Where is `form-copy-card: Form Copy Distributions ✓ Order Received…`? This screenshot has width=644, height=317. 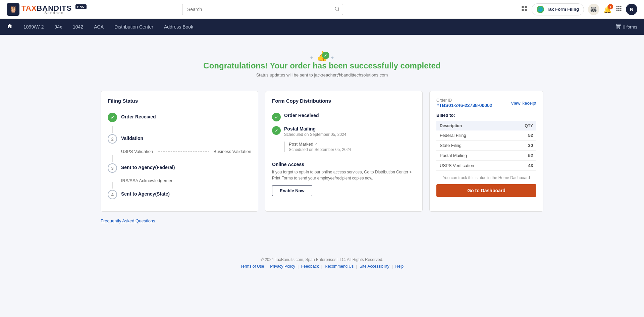 form-copy-card: Form Copy Distributions ✓ Order Received… is located at coordinates (344, 151).